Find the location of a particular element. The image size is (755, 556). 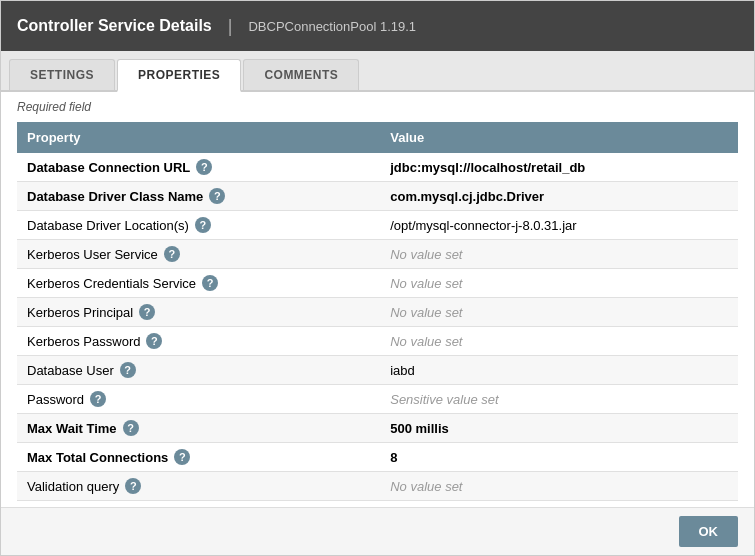

property-name: Database Driver Location(s) is located at coordinates (108, 226).